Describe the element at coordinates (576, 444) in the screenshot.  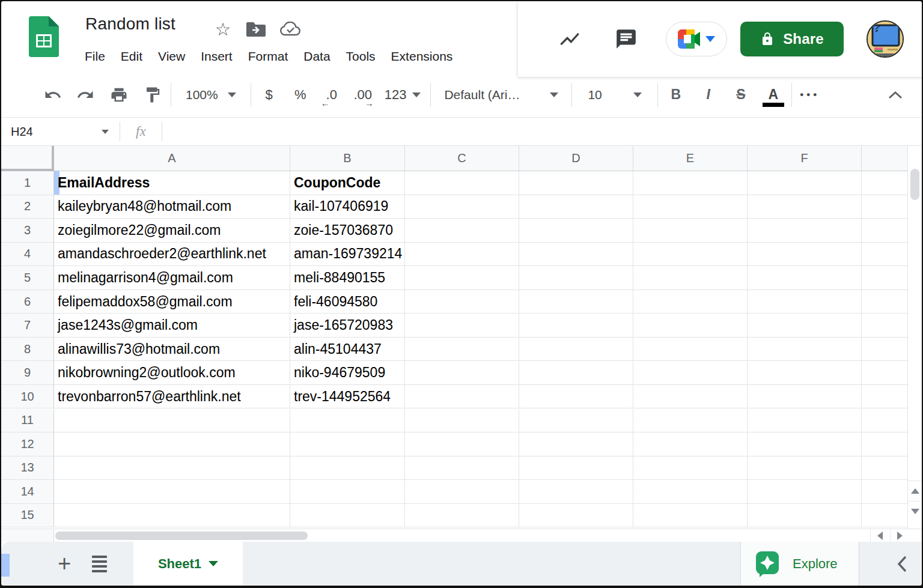
I see `cell-D12` at that location.